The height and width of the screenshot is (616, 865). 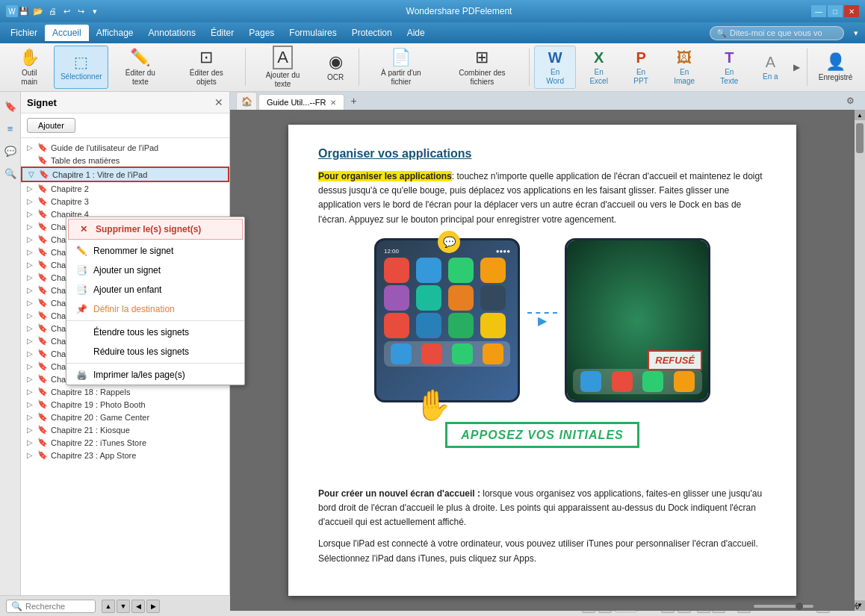 What do you see at coordinates (155, 352) in the screenshot?
I see `ctx-collapse-all: Réduire tous les signets` at bounding box center [155, 352].